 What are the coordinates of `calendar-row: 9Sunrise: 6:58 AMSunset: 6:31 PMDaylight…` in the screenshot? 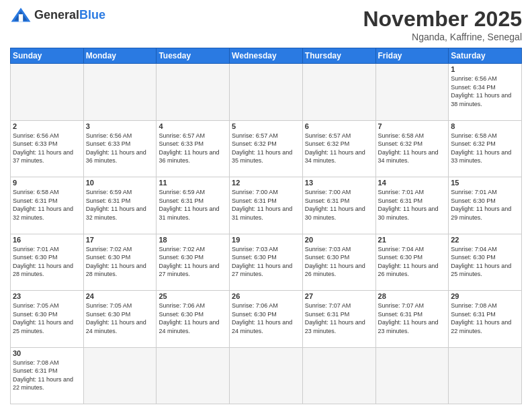 It's located at (266, 205).